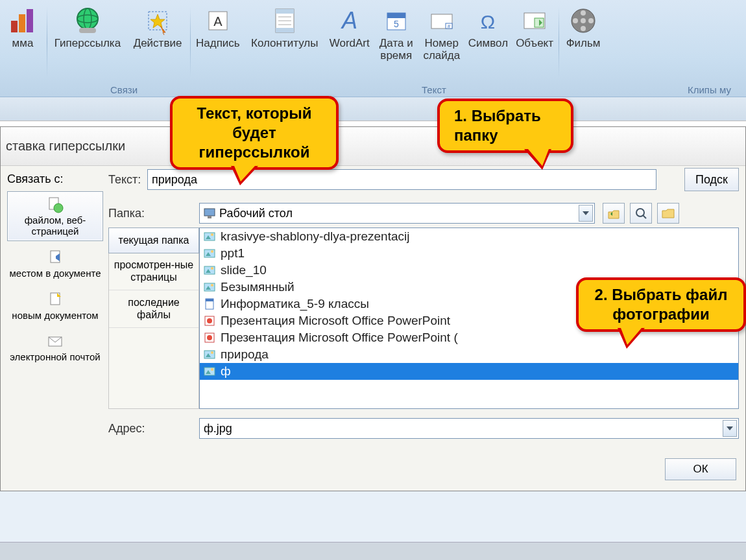 This screenshot has height=560, width=746. What do you see at coordinates (402, 180) in the screenshot?
I see `display-text-input` at bounding box center [402, 180].